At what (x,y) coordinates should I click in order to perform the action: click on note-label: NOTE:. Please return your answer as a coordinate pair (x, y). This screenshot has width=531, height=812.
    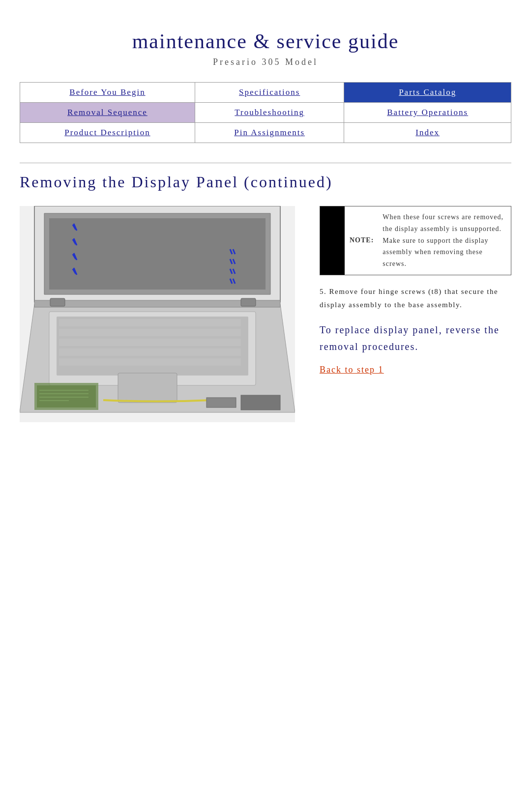
    Looking at the image, I should click on (361, 240).